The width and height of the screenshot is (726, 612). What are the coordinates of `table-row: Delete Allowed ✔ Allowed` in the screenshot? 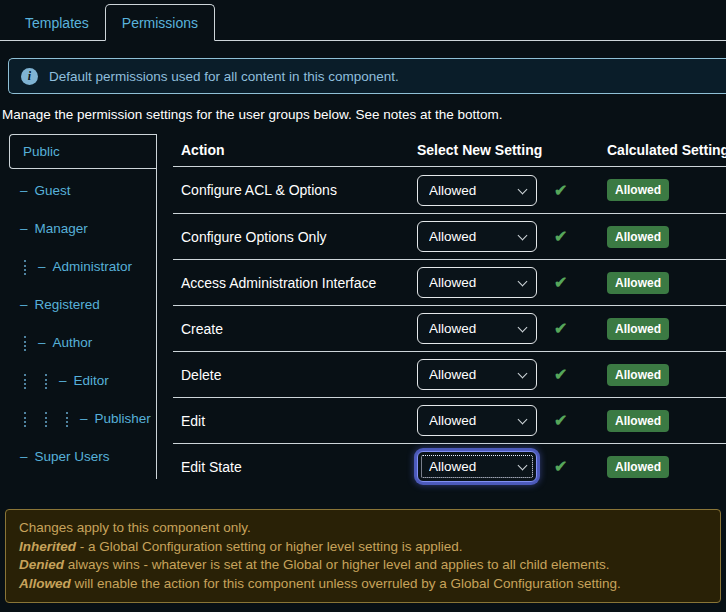 It's located at (450, 374).